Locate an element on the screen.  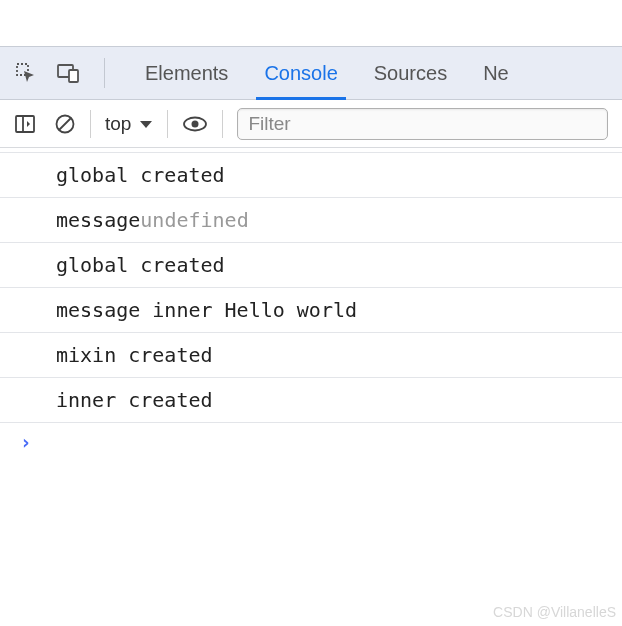
devtools-tab-bar: Elements Console Sources Ne is located at coordinates (311, 73).